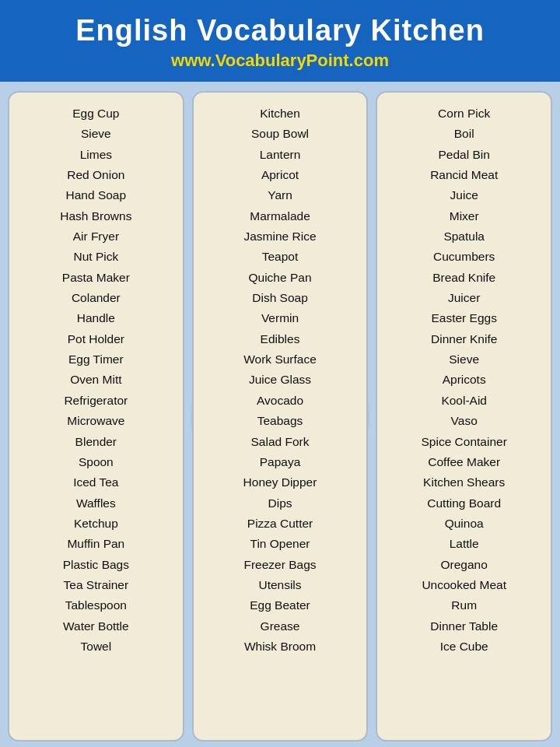 The height and width of the screenshot is (747, 560). Describe the element at coordinates (96, 503) in the screenshot. I see `list-item: Waffles` at that location.